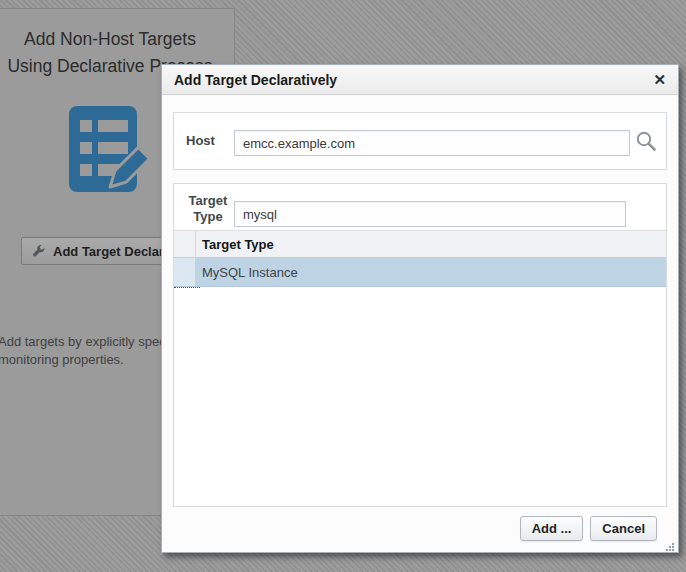 The width and height of the screenshot is (686, 572). I want to click on host-input, so click(432, 143).